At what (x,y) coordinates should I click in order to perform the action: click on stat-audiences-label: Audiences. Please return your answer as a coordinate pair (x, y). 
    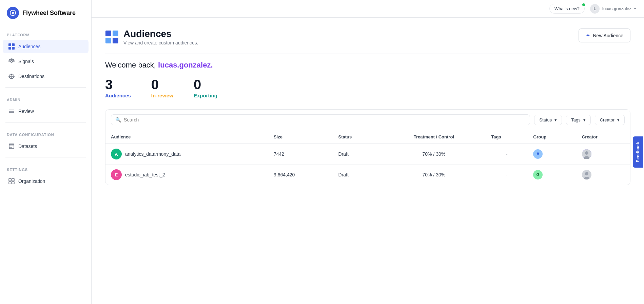
    Looking at the image, I should click on (118, 96).